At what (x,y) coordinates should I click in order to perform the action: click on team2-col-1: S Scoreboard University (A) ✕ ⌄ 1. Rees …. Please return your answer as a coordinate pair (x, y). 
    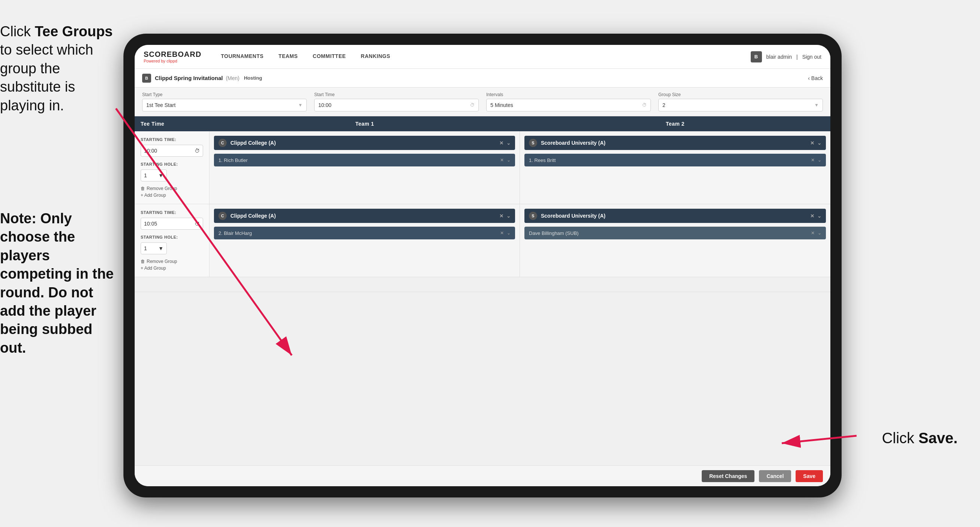
    Looking at the image, I should click on (675, 167).